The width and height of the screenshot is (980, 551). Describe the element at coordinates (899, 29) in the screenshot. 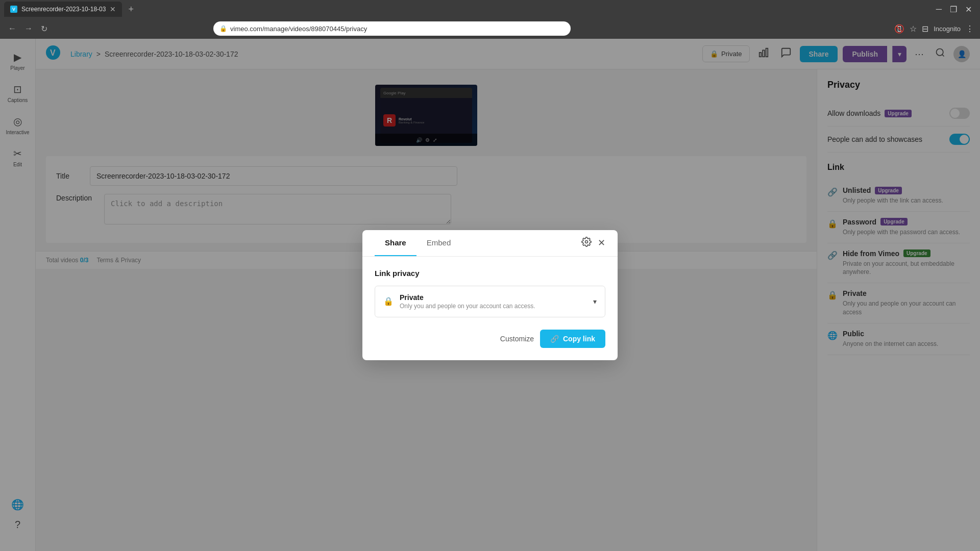

I see `no-camera-icon: 📵` at that location.